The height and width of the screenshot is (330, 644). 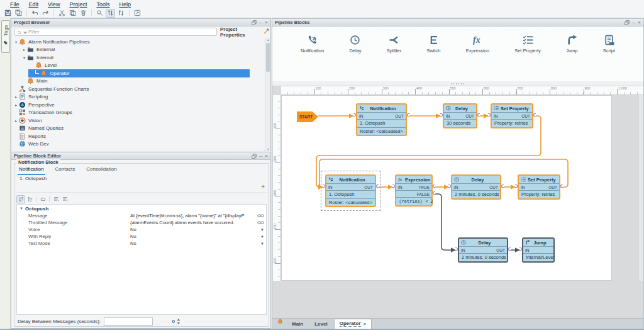 What do you see at coordinates (381, 120) in the screenshot?
I see `block-notification-n1: NotificationINOUT1. OctopushRoster: <cal…` at bounding box center [381, 120].